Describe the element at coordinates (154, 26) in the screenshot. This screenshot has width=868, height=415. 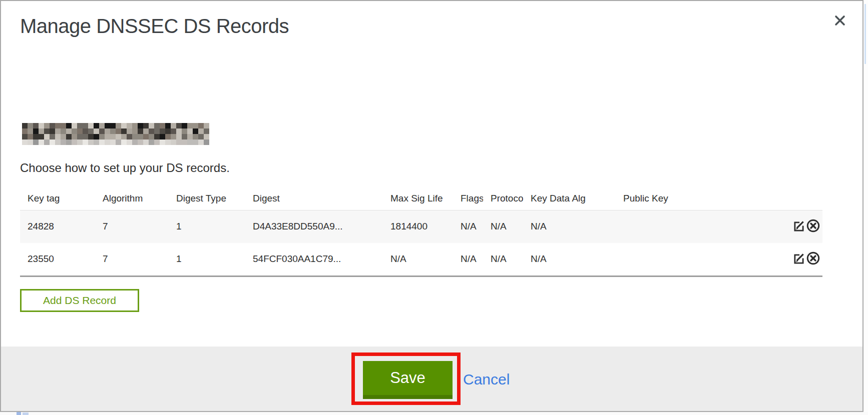
I see `modal-title: Manage DNSSEC DS Records` at that location.